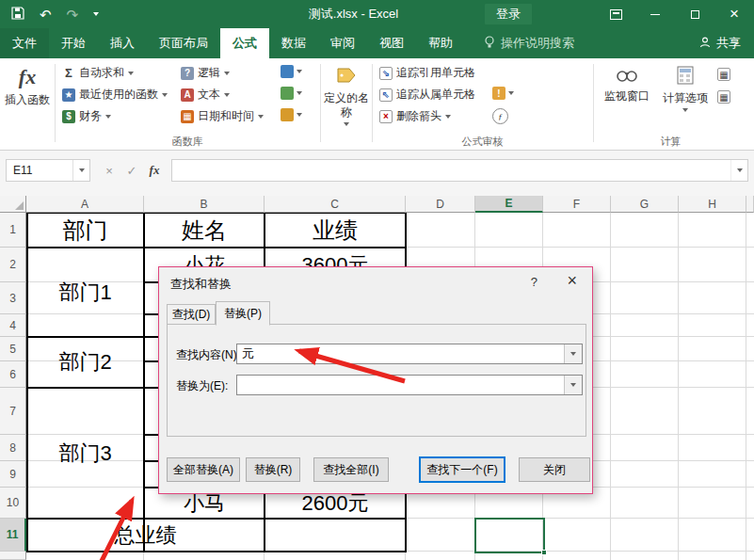  Describe the element at coordinates (243, 313) in the screenshot. I see `dialog-tab-replace: 替换(P)` at that location.